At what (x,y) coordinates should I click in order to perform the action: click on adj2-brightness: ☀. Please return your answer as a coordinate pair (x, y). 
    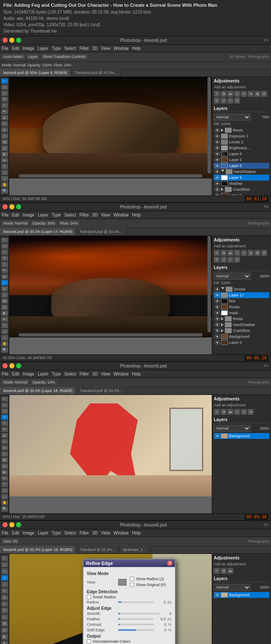
    Looking at the image, I should click on (217, 253).